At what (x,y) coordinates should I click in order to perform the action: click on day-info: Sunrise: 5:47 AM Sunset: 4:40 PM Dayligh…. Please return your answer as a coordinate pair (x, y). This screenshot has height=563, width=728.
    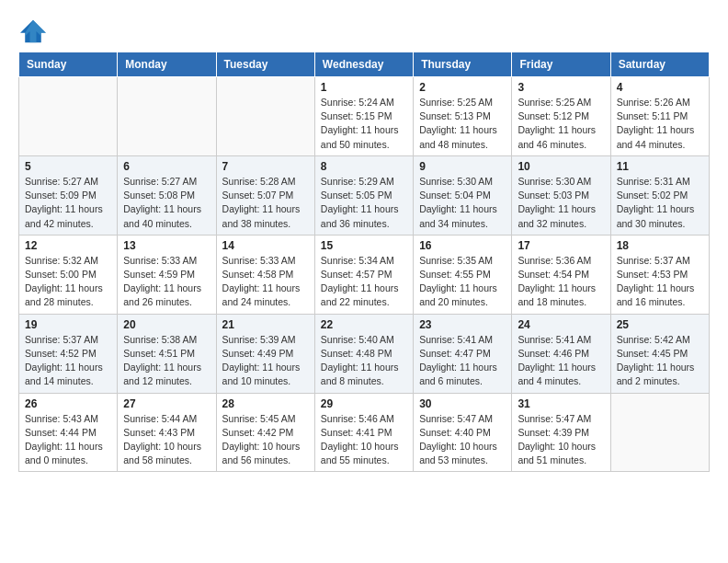
    Looking at the image, I should click on (462, 440).